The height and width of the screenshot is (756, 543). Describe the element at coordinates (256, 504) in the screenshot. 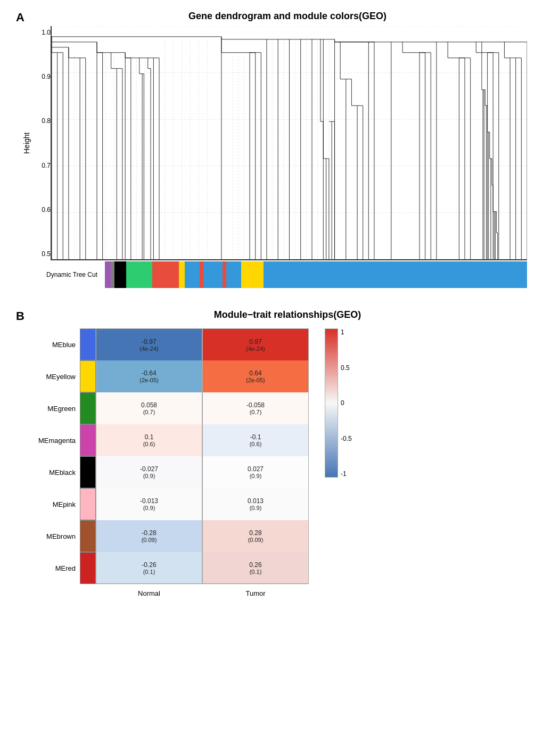

I see `cell-MEpink-1: 0.013(0.9)` at that location.